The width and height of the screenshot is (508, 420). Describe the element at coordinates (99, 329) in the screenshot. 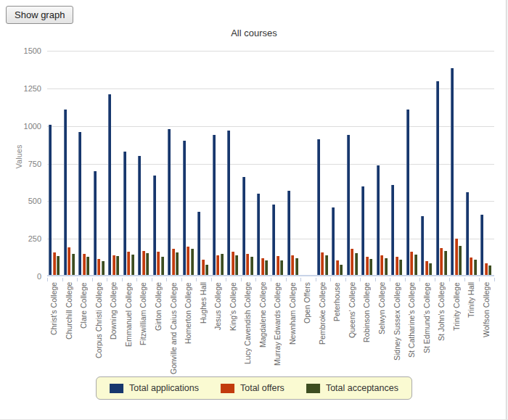

I see `x-tick-label: Corpus Christi College` at that location.